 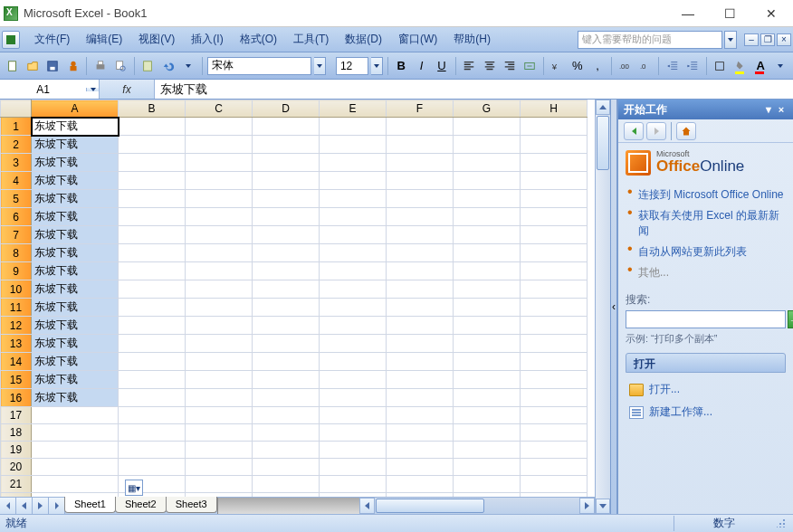 What do you see at coordinates (152, 308) in the screenshot?
I see `cell-B11` at bounding box center [152, 308].